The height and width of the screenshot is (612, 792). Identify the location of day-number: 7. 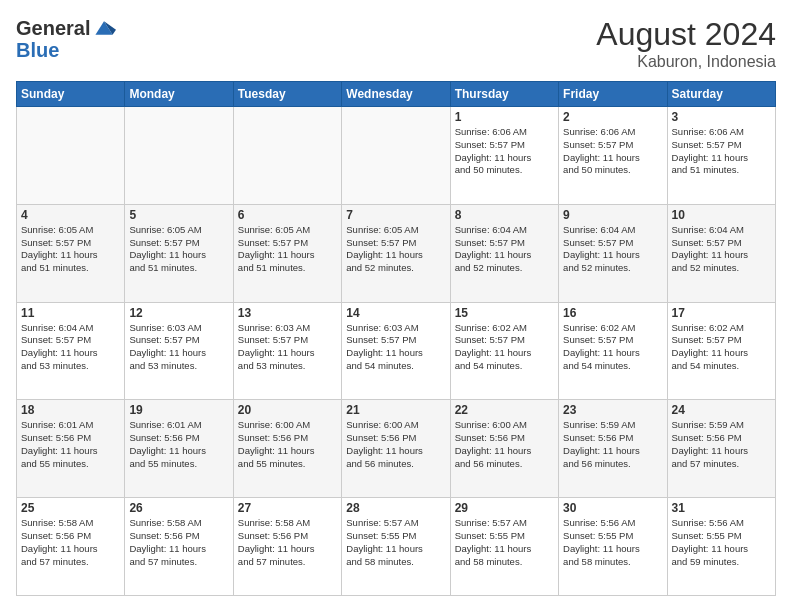
(396, 215).